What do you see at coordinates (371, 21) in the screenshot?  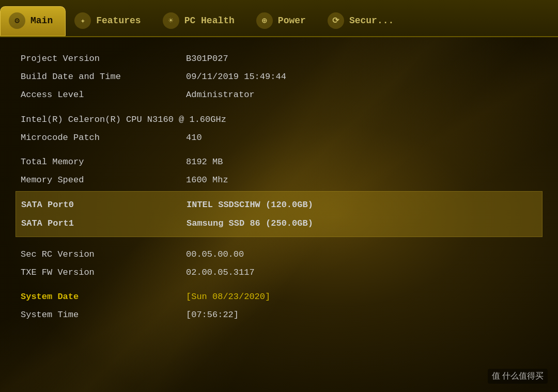 I see `tab-security-label: Secur...` at bounding box center [371, 21].